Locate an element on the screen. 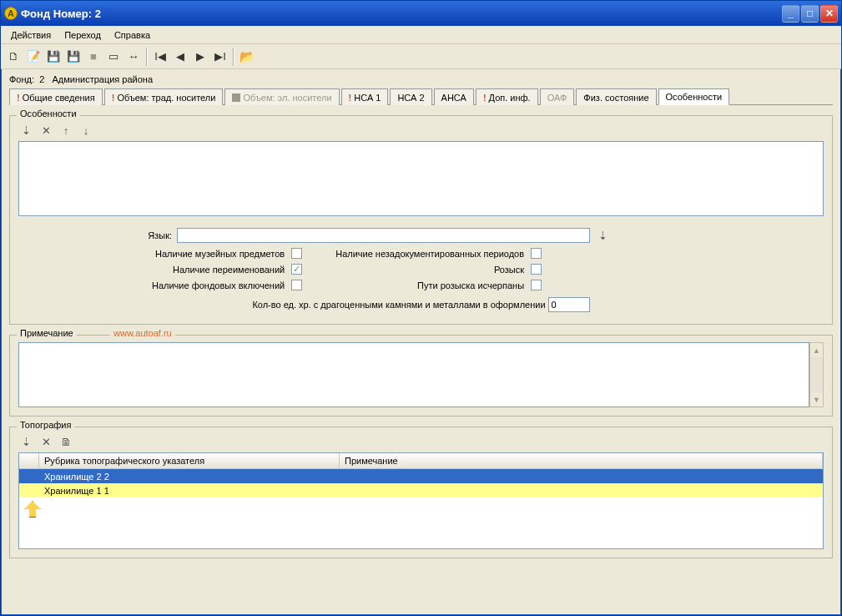 This screenshot has height=616, width=842. form-button: ▭ is located at coordinates (113, 57).